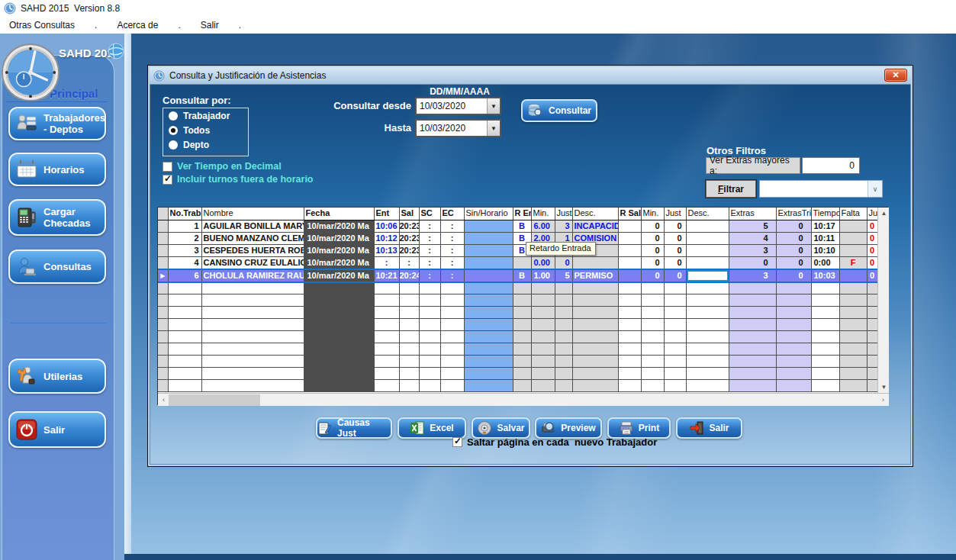 Image resolution: width=956 pixels, height=560 pixels. What do you see at coordinates (458, 106) in the screenshot?
I see `fecha-desde-combo: 10/03/2020 ▼` at bounding box center [458, 106].